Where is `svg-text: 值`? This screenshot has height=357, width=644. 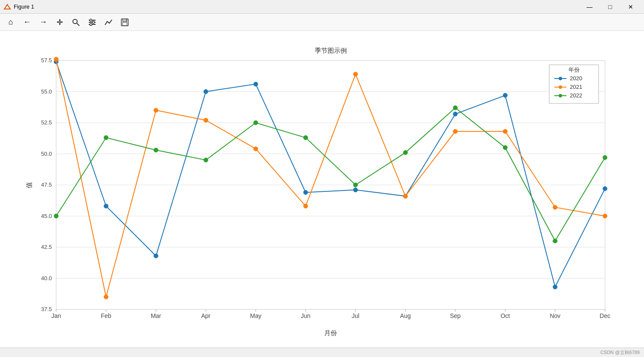 svg-text: 值 is located at coordinates (29, 185).